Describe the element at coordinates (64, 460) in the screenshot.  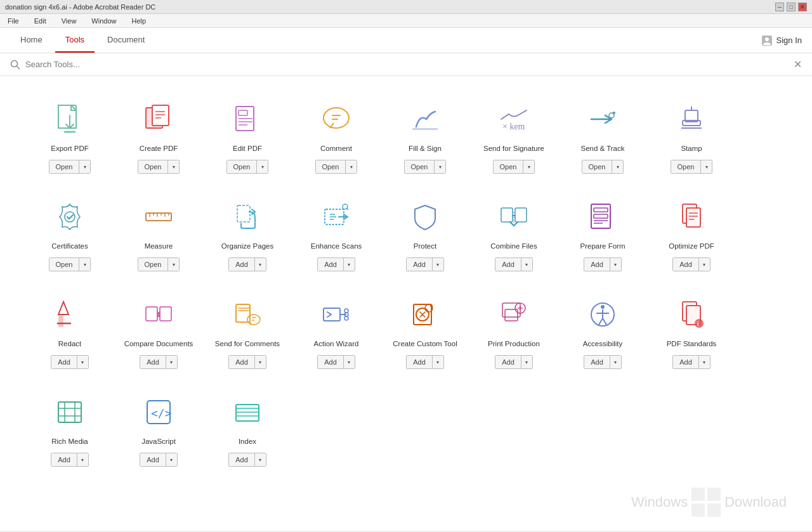
I see `rich-media-add-btn: Add` at that location.